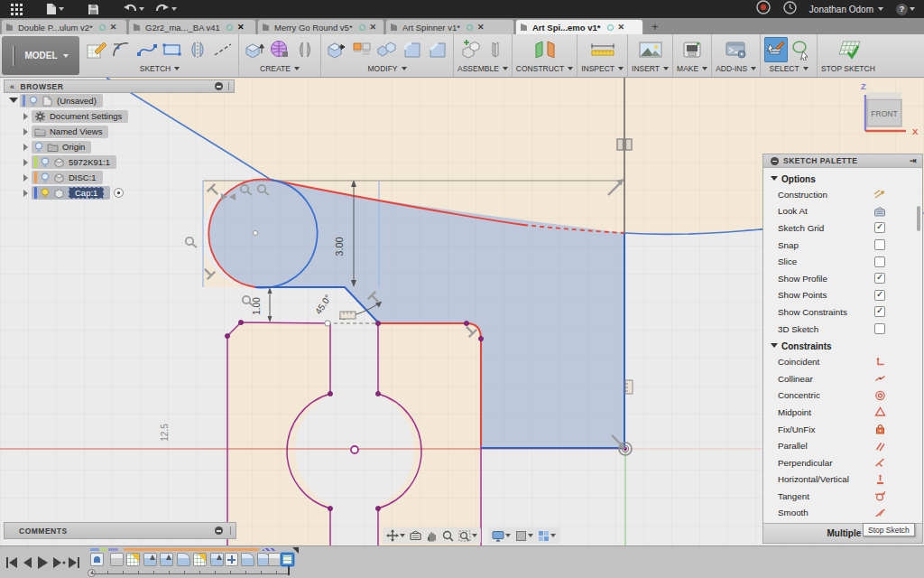 This screenshot has width=924, height=578. I want to click on browser-item-cap-active: Cap:1, so click(119, 193).